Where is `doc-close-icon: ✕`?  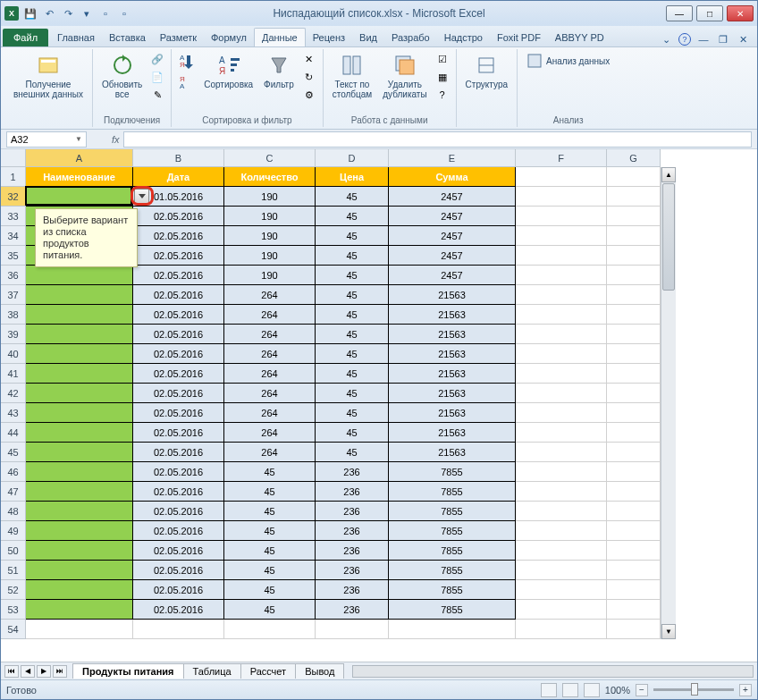
doc-close-icon: ✕ is located at coordinates (743, 39).